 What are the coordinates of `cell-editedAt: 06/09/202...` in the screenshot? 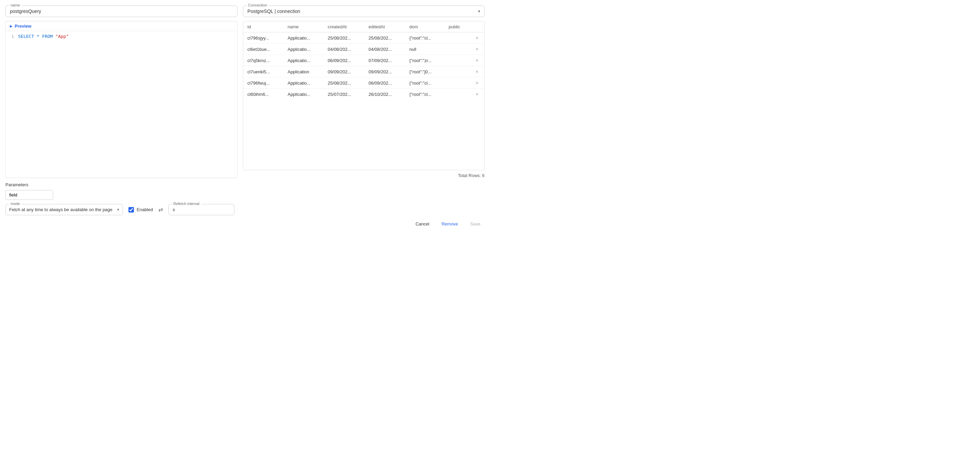 It's located at (385, 83).